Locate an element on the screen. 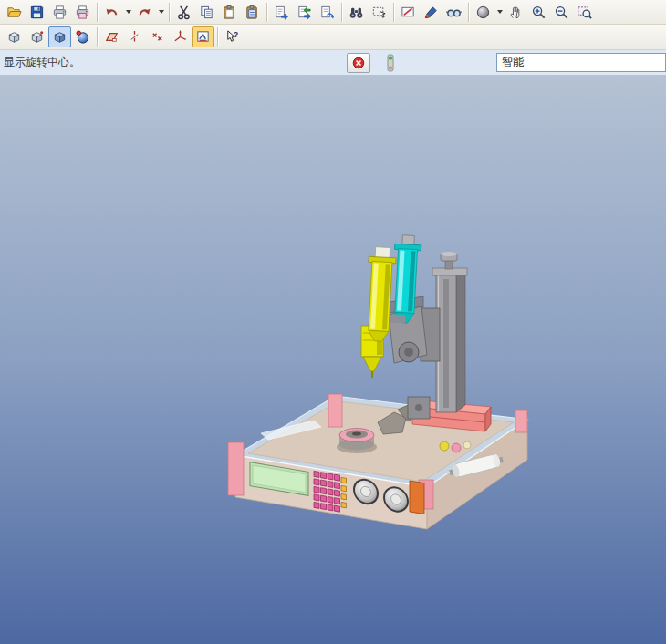 This screenshot has height=644, width=666. save-button is located at coordinates (36, 13).